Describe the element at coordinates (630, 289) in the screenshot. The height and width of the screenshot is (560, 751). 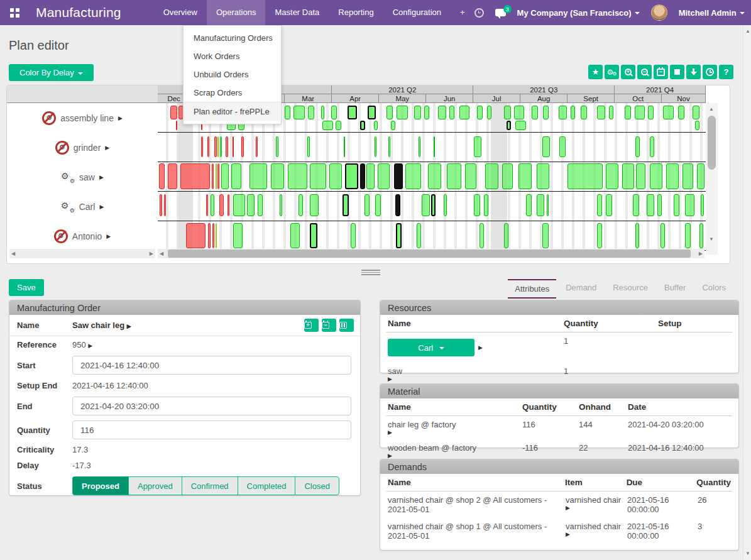
I see `tab-resource: Resource` at that location.